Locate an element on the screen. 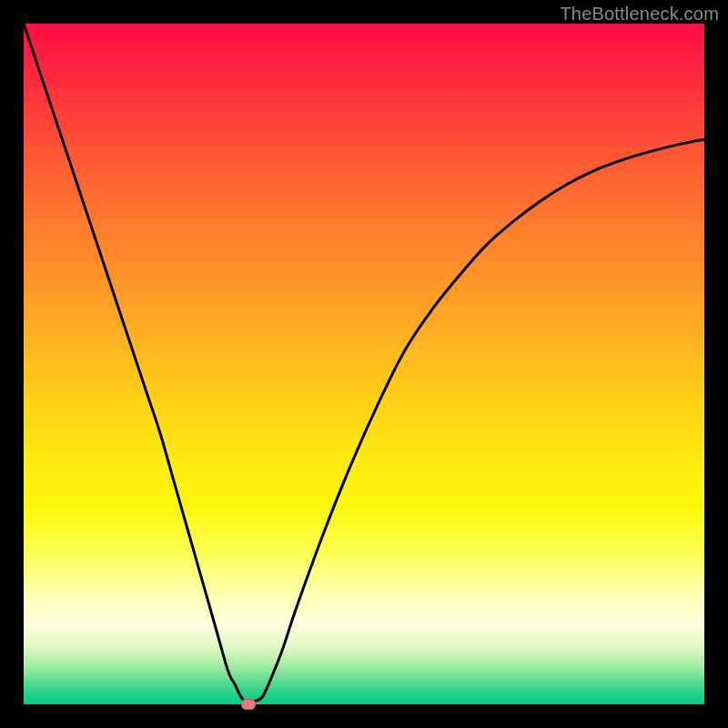  watermark-text: TheBottleneck.com is located at coordinates (639, 15).